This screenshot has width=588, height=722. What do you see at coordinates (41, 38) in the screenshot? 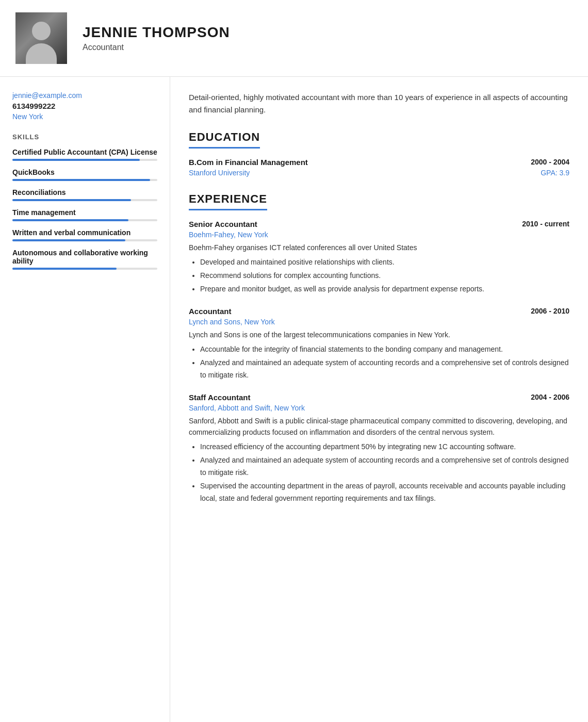
I see `avatar` at bounding box center [41, 38].